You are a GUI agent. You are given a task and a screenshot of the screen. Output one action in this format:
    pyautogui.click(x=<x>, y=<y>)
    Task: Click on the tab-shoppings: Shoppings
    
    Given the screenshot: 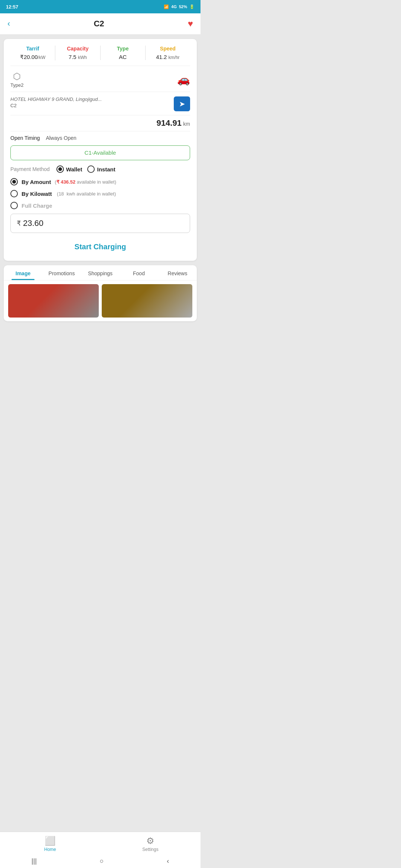 What is the action you would take?
    pyautogui.click(x=100, y=273)
    